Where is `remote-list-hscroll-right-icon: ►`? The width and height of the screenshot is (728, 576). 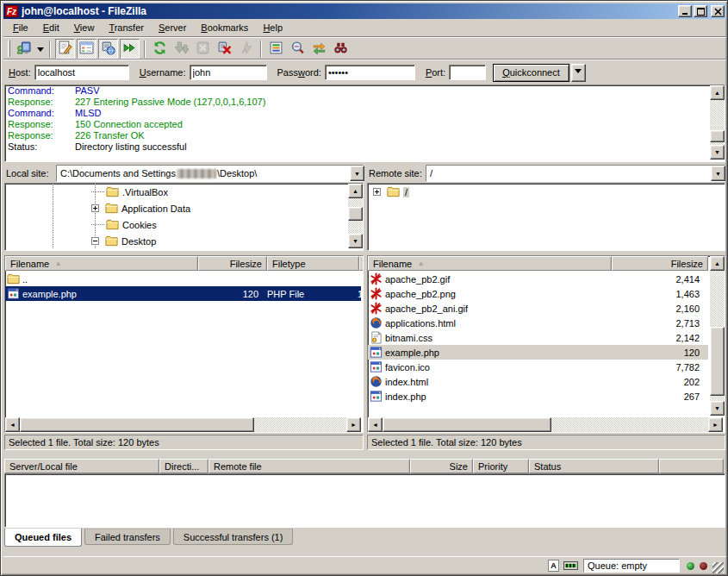
remote-list-hscroll-right-icon: ► is located at coordinates (715, 424).